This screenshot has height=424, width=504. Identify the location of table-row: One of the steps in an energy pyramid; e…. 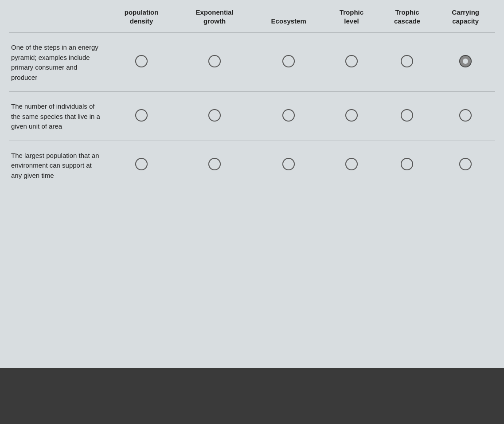
(252, 62).